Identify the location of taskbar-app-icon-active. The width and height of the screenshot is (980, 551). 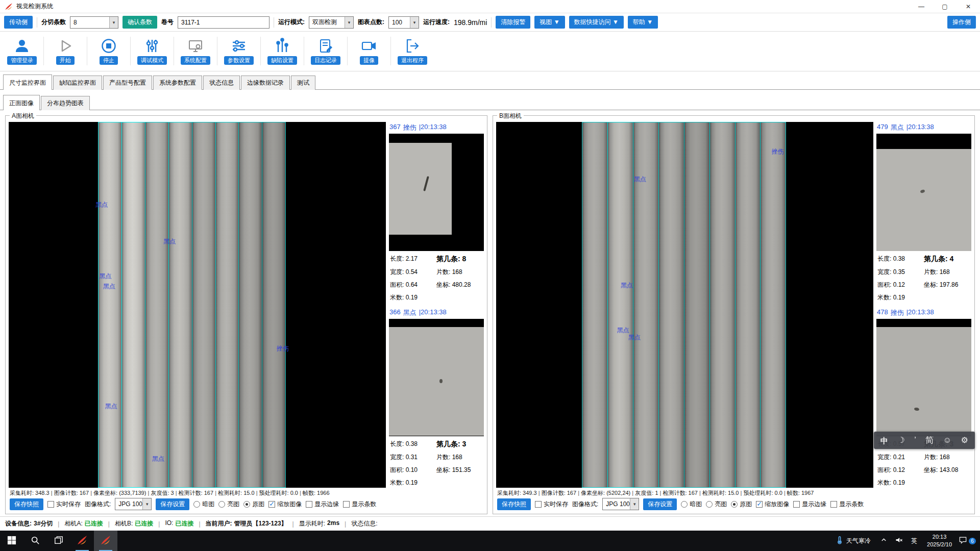
(106, 541).